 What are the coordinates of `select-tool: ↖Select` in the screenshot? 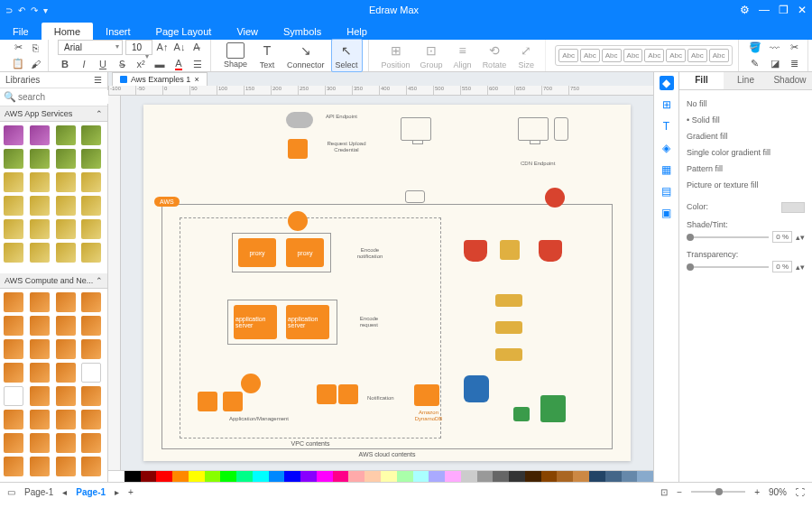 It's located at (346, 56).